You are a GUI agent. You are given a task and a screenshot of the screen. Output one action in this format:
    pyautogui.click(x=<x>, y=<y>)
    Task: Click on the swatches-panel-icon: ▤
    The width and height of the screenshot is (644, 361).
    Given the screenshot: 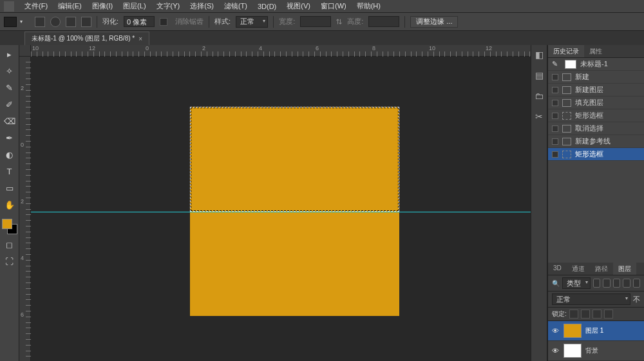 What is the action you would take?
    pyautogui.click(x=539, y=75)
    